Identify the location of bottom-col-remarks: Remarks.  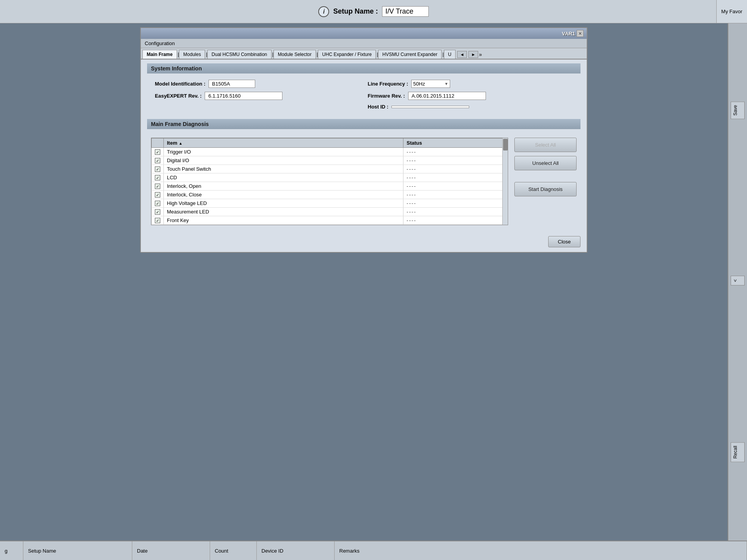
(541, 551).